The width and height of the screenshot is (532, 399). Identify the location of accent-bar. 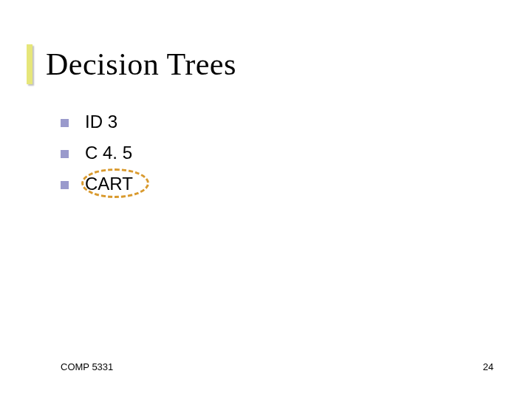
(30, 64).